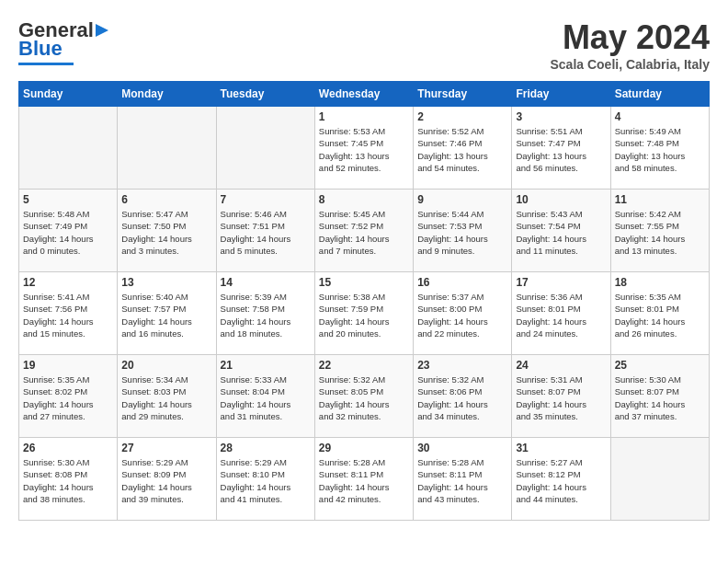 Image resolution: width=728 pixels, height=563 pixels. What do you see at coordinates (266, 282) in the screenshot?
I see `day-number: 14` at bounding box center [266, 282].